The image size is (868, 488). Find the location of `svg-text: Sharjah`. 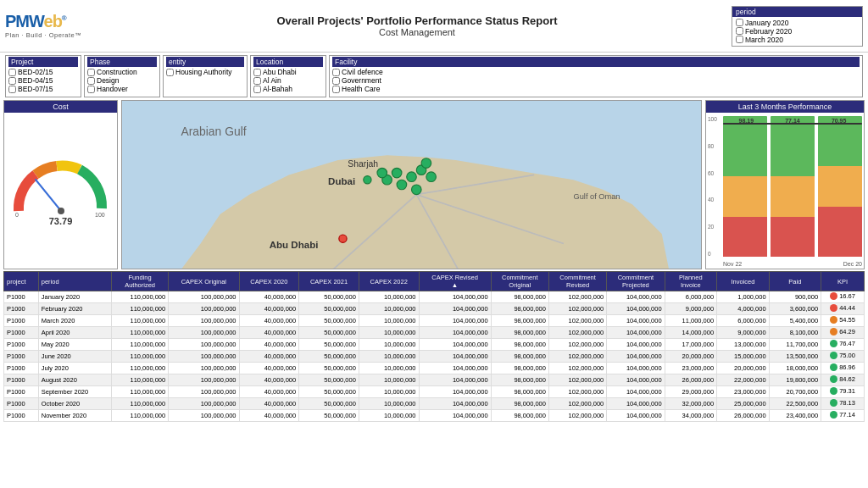

svg-text: Sharjah is located at coordinates (363, 164).